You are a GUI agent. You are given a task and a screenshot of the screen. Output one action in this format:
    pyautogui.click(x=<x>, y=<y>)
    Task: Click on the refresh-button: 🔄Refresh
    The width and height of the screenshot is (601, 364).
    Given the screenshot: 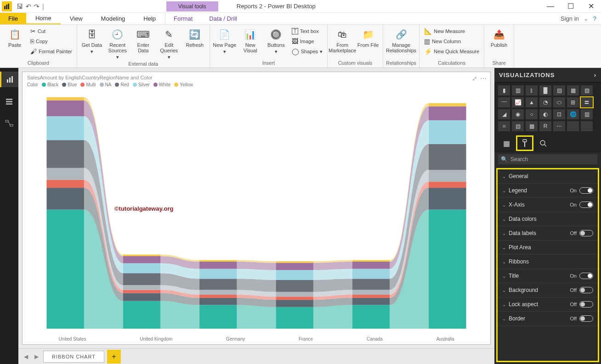 What is the action you would take?
    pyautogui.click(x=195, y=37)
    